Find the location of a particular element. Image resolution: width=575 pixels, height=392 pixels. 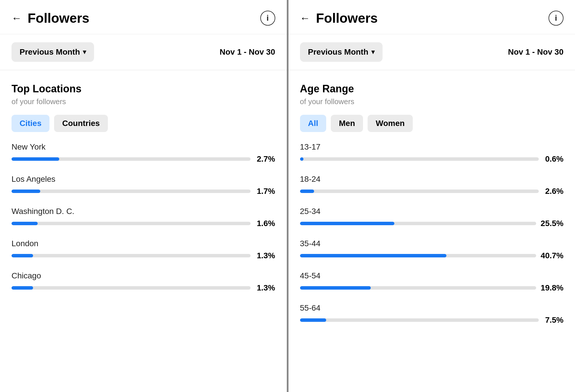

left-period-label: Previous Month is located at coordinates (50, 52).